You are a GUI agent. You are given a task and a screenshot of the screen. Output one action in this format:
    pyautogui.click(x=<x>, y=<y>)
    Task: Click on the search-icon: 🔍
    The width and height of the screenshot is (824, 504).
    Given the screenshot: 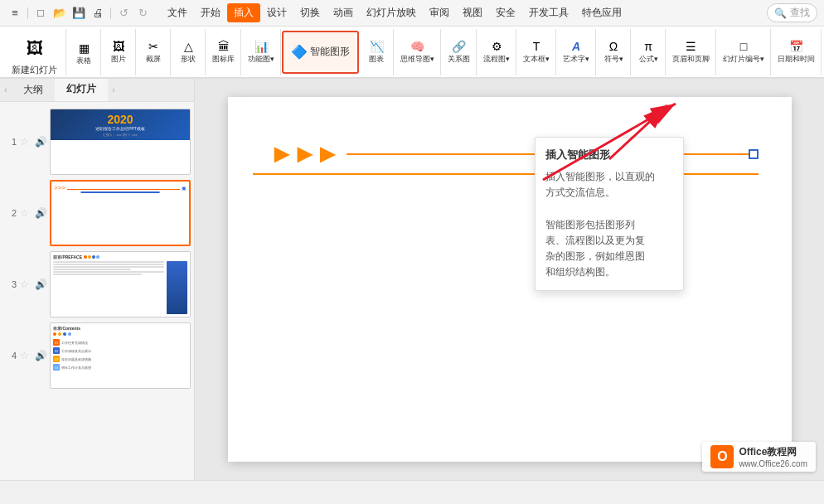 What is the action you would take?
    pyautogui.click(x=781, y=13)
    